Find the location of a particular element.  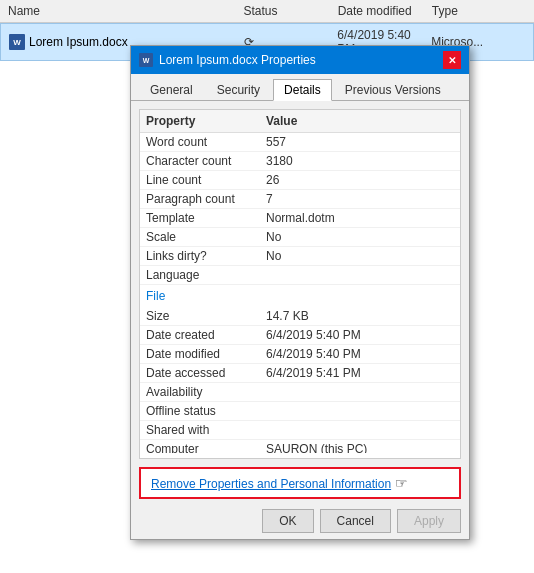

status-column-header: Status is located at coordinates (290, 11).